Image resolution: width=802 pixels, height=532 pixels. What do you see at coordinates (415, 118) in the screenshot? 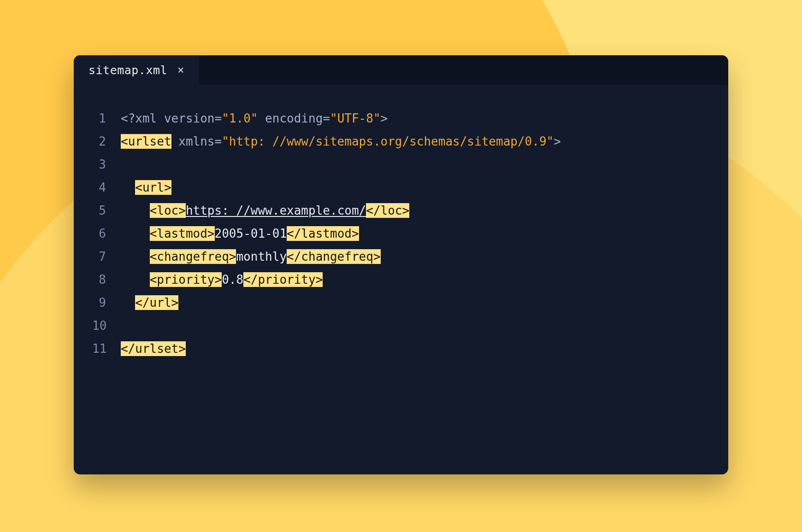
I see `code-content: <?xml version="1.0" encoding="UTF-8">` at bounding box center [415, 118].